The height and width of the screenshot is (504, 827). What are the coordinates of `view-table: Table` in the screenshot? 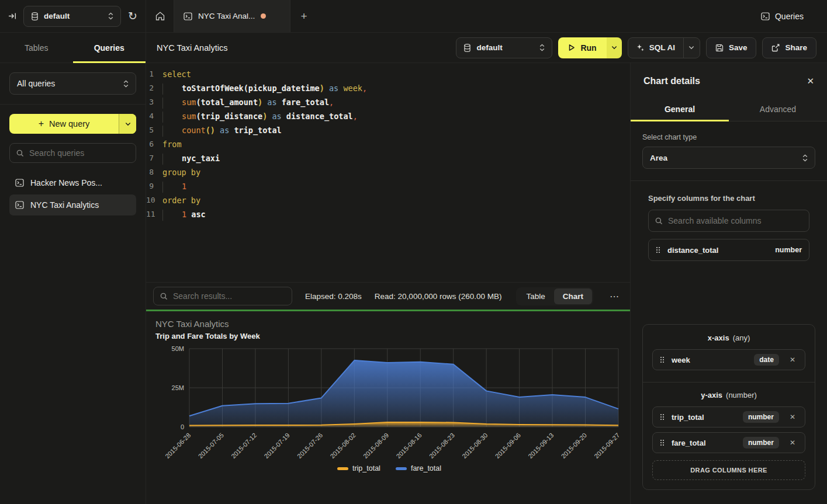 It's located at (535, 297).